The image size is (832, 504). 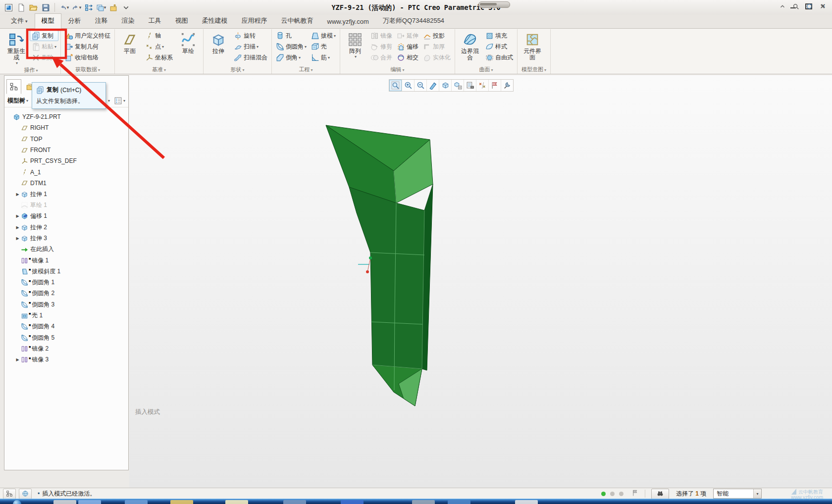 I want to click on tab-tools: 工具, so click(x=155, y=21).